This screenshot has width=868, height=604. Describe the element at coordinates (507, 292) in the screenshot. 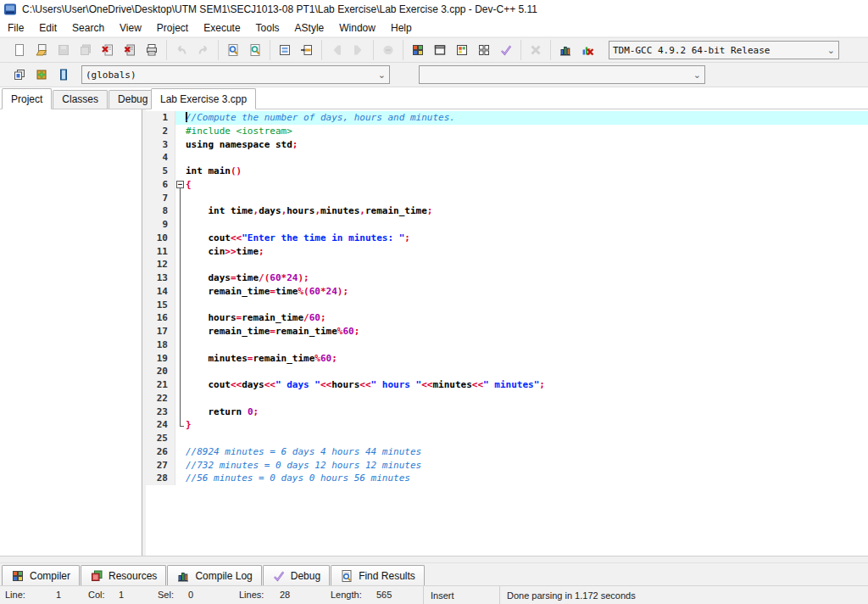

I see `code-line: 14 remain_time=time%(60*24);` at that location.